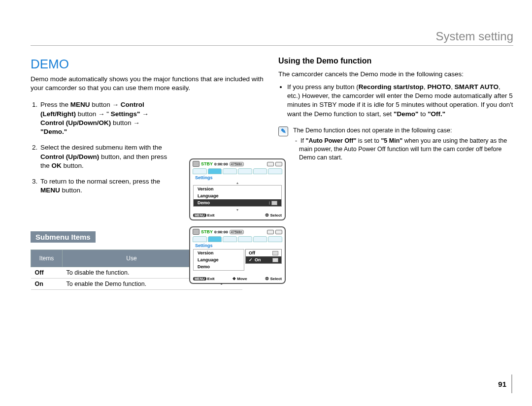 The width and height of the screenshot is (532, 406). Describe the element at coordinates (275, 260) in the screenshot. I see `option-icon` at that location.